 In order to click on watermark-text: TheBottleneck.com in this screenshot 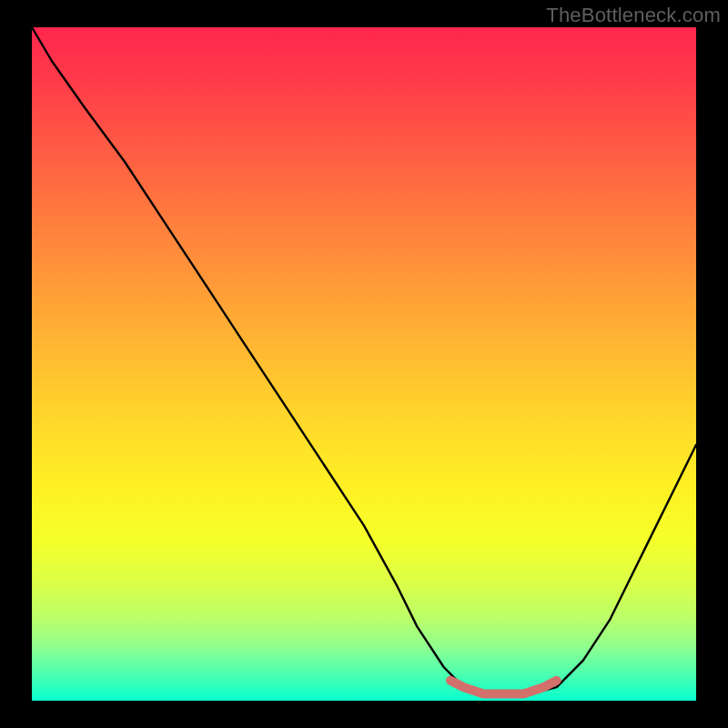, I will do `click(633, 15)`.